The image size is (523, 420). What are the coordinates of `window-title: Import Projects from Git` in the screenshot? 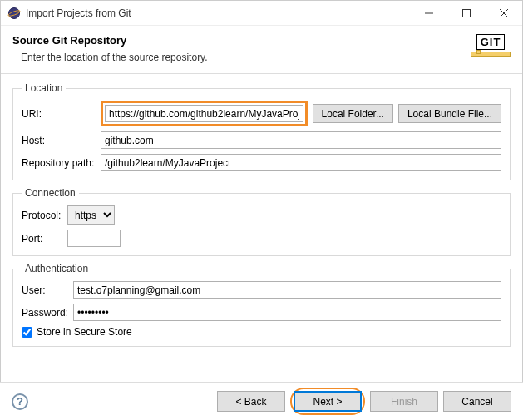 It's located at (78, 13).